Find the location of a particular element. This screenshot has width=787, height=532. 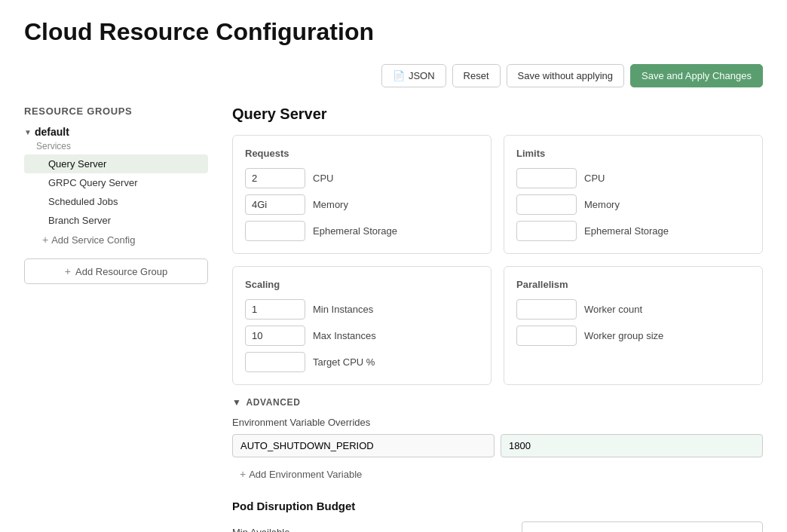

requests-cpu-input is located at coordinates (275, 178).